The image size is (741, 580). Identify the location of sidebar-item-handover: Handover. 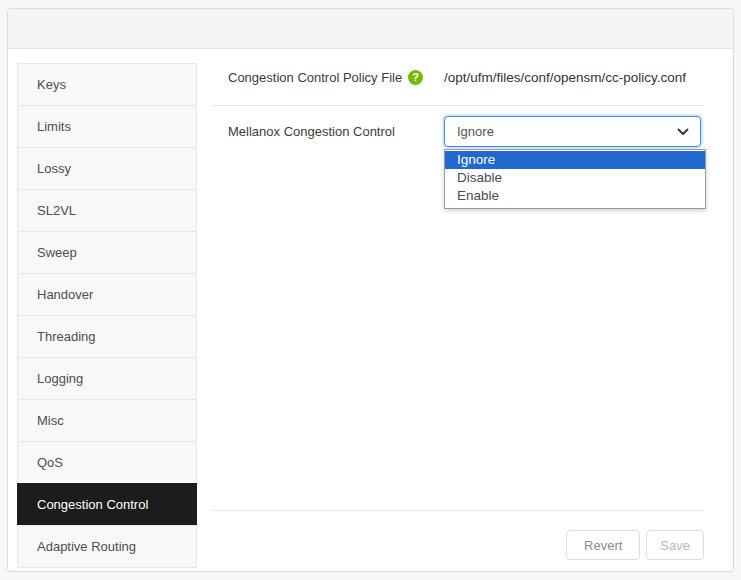
(107, 294).